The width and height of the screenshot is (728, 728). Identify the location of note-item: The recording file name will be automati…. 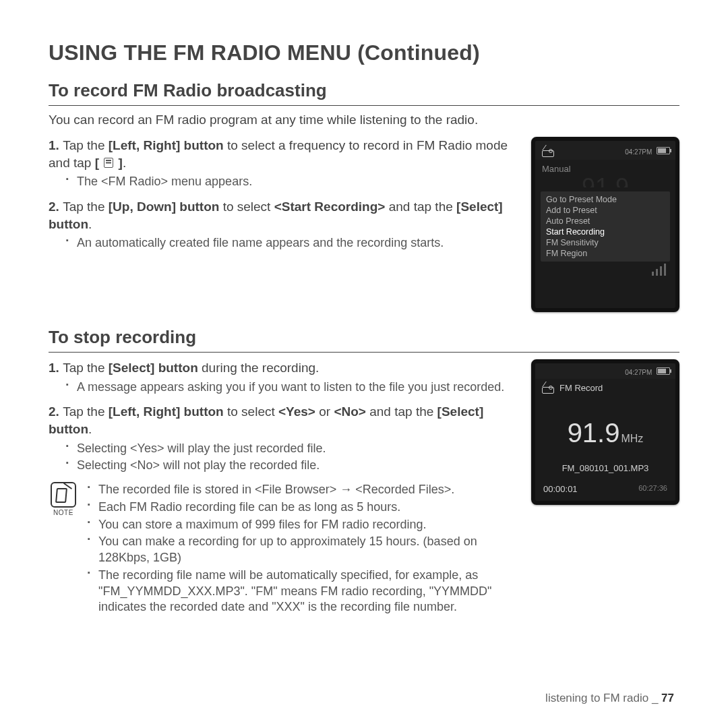
(301, 592).